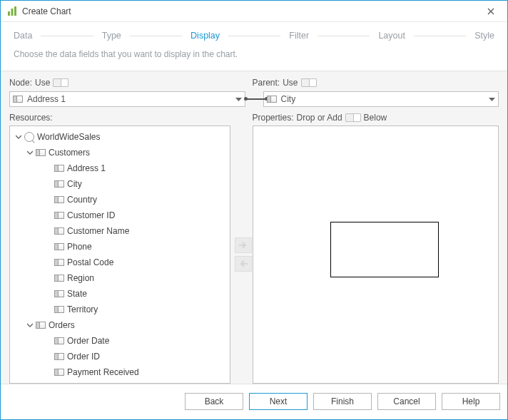 Image resolution: width=508 pixels, height=420 pixels. What do you see at coordinates (491, 11) in the screenshot?
I see `close-icon` at bounding box center [491, 11].